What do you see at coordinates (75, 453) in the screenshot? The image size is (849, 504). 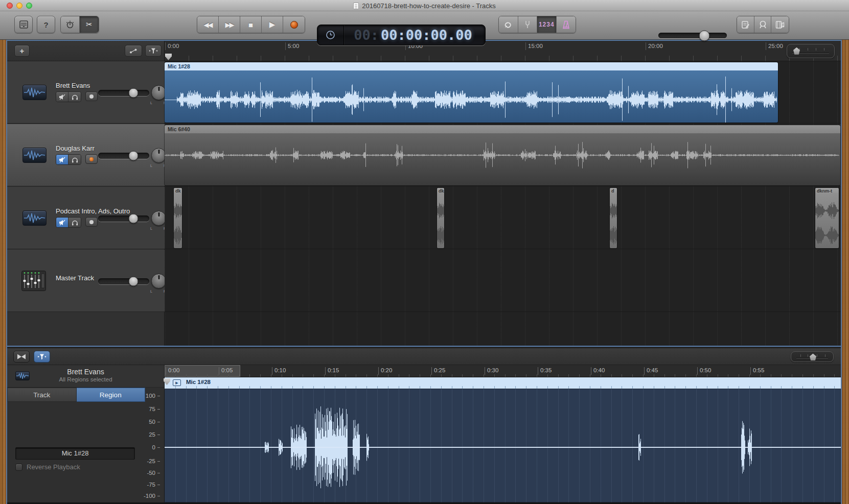 I see `region-name-field: Mic 1#28` at bounding box center [75, 453].